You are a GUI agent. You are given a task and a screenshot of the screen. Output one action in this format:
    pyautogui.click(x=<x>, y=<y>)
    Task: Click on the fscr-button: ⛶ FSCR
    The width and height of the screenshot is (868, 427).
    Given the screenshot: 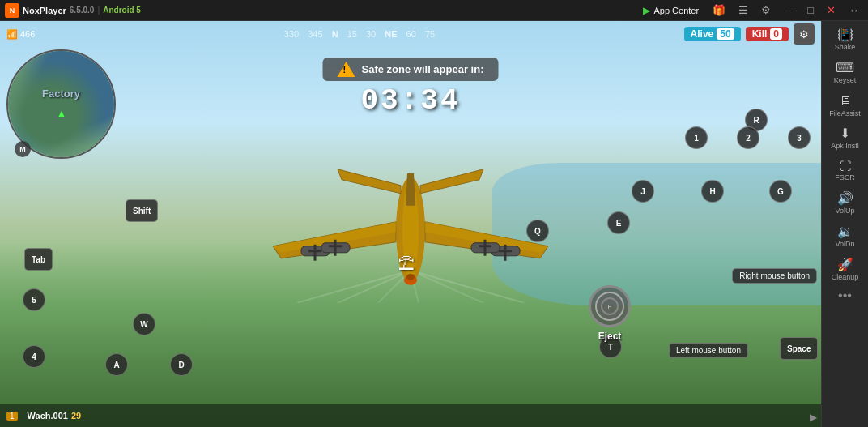 What is the action you would take?
    pyautogui.click(x=845, y=172)
    